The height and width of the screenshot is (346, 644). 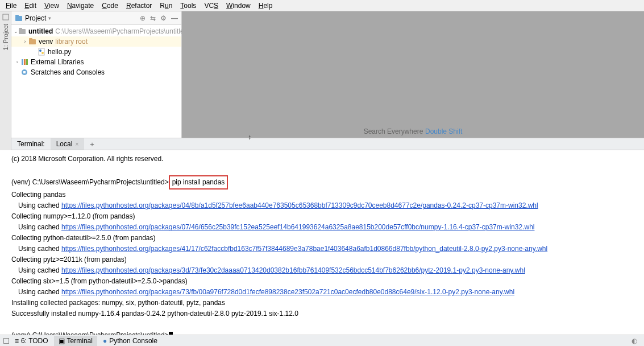 I want to click on menu-vcs: VCS, so click(x=211, y=6).